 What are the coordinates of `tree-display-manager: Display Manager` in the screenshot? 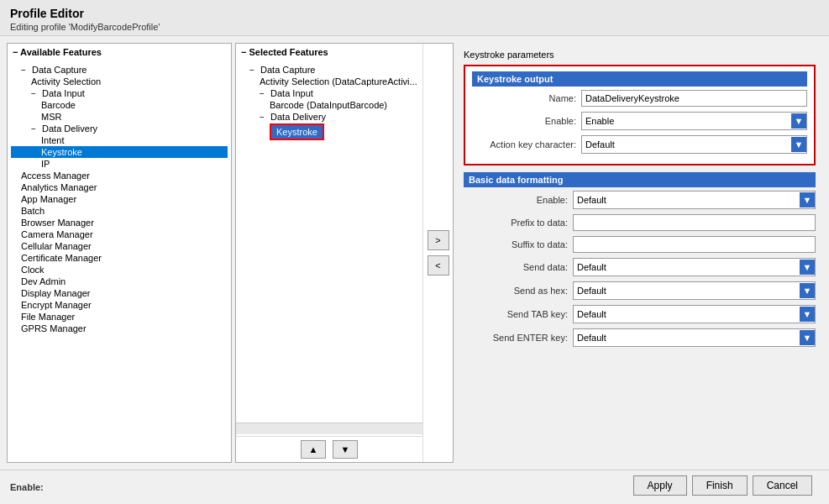 It's located at (119, 293).